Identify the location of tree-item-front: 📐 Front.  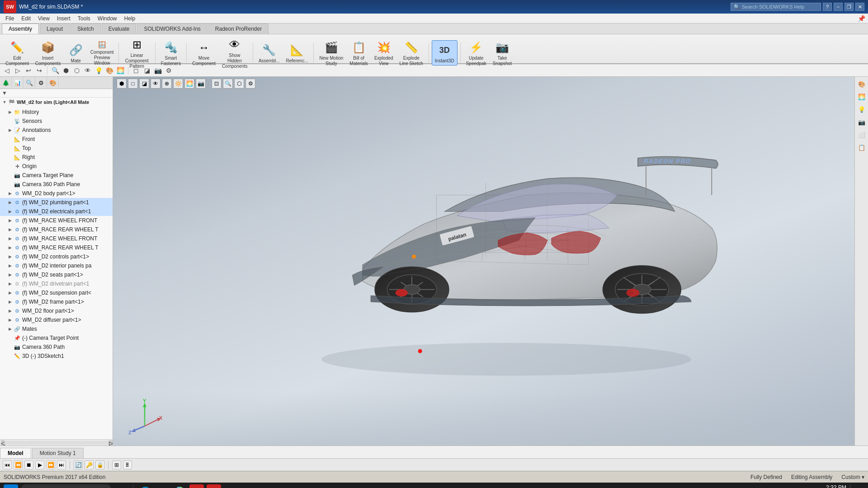
(56, 139).